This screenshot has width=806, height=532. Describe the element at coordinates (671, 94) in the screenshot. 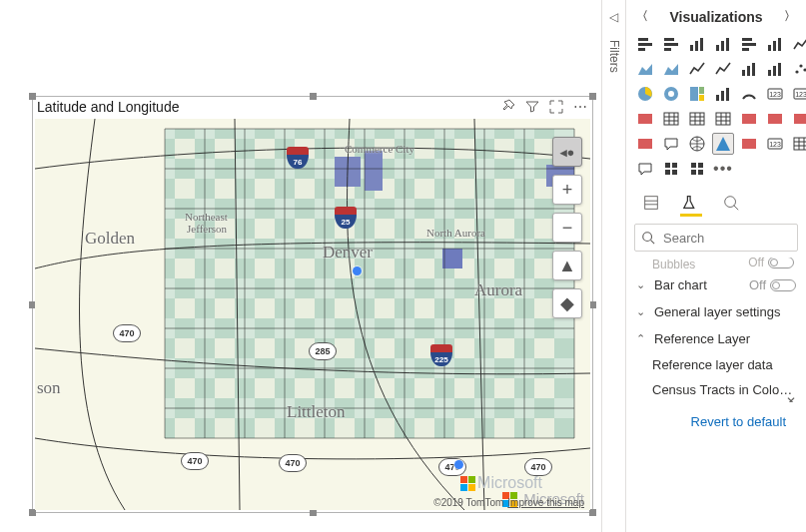

I see `vis-type-donut` at that location.